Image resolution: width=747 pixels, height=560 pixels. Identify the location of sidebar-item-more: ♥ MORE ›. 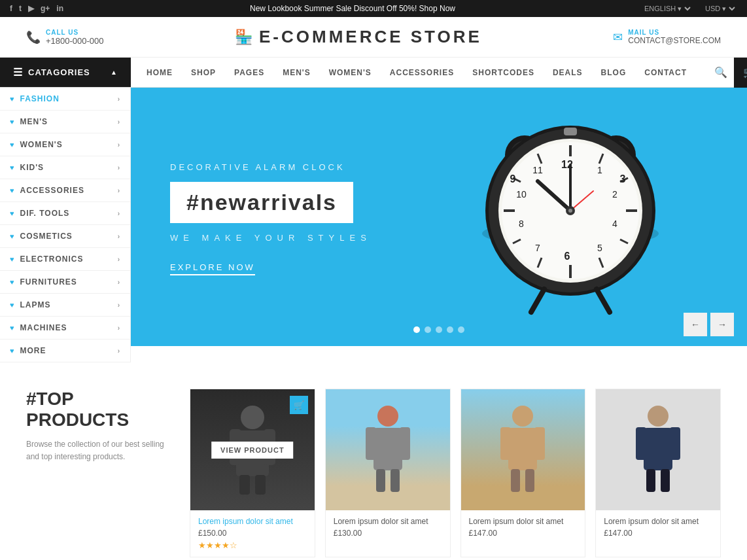
(65, 351).